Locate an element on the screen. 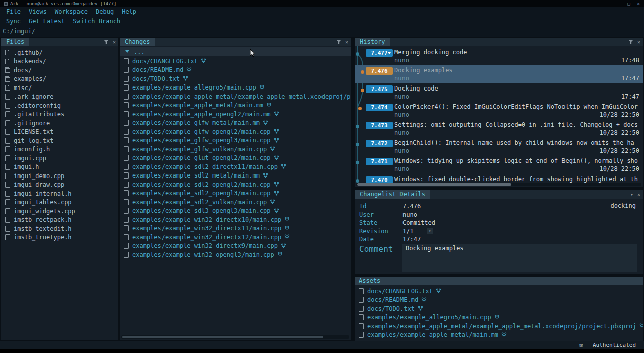  file-tree-item: imstb_textedit.h is located at coordinates (59, 229).